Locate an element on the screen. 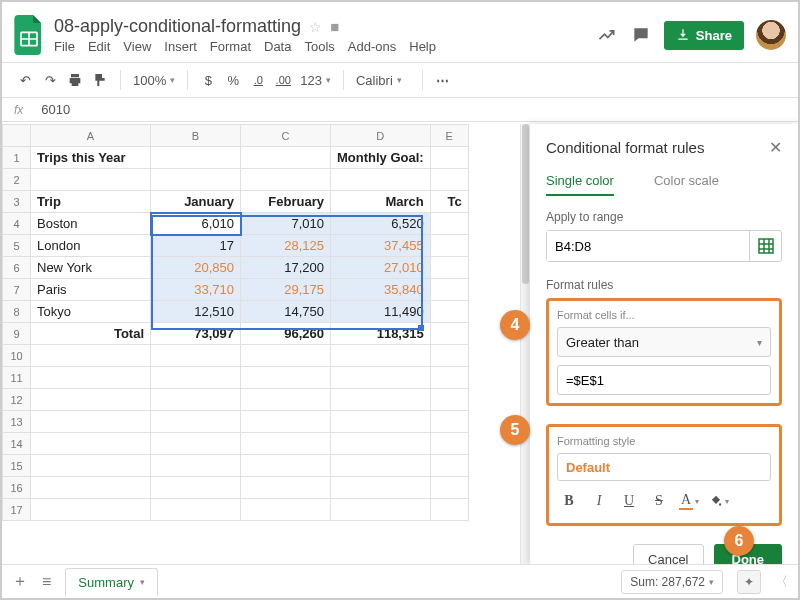 The width and height of the screenshot is (800, 600). row-header-10: 10 is located at coordinates (17, 356).